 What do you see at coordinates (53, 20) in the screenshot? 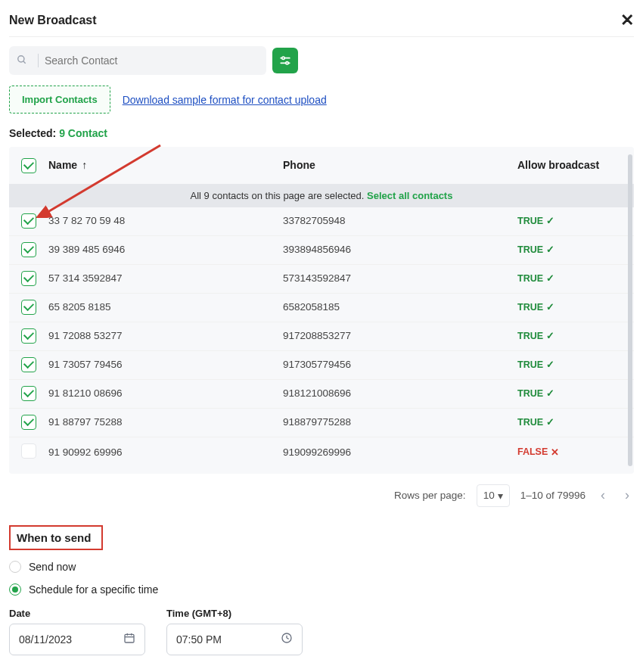
I see `page-title: New Broadcast` at bounding box center [53, 20].